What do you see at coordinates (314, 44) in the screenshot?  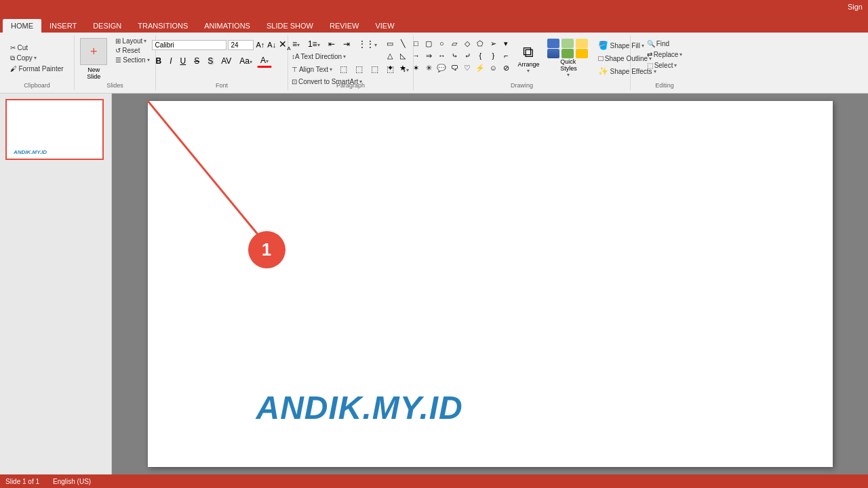 I see `numbering-button: 1≡▾` at bounding box center [314, 44].